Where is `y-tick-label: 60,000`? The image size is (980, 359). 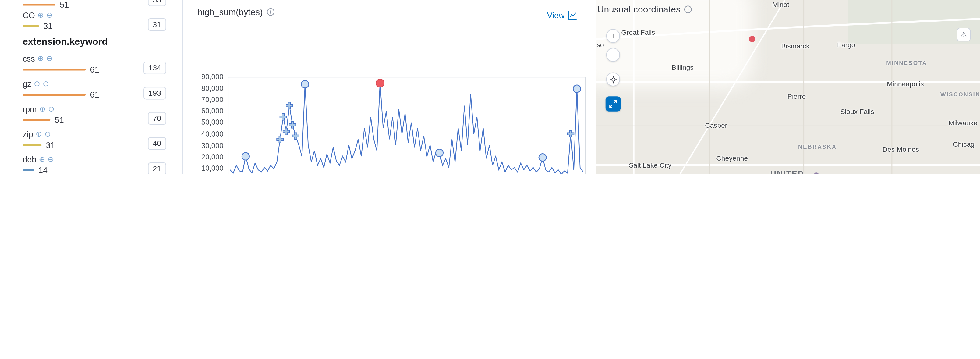 y-tick-label: 60,000 is located at coordinates (212, 111).